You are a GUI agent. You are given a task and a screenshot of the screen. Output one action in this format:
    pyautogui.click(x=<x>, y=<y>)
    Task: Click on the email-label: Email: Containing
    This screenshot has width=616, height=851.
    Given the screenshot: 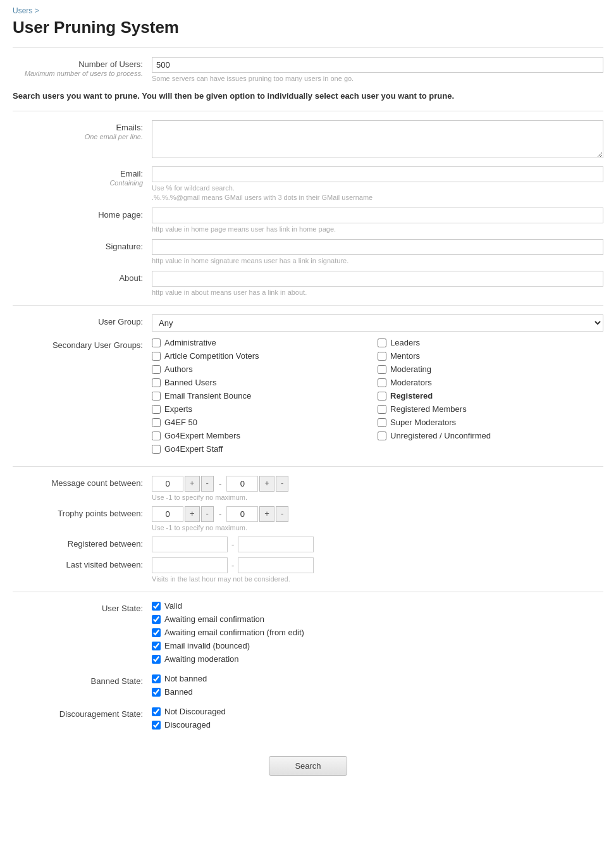 What is the action you would take?
    pyautogui.click(x=82, y=177)
    